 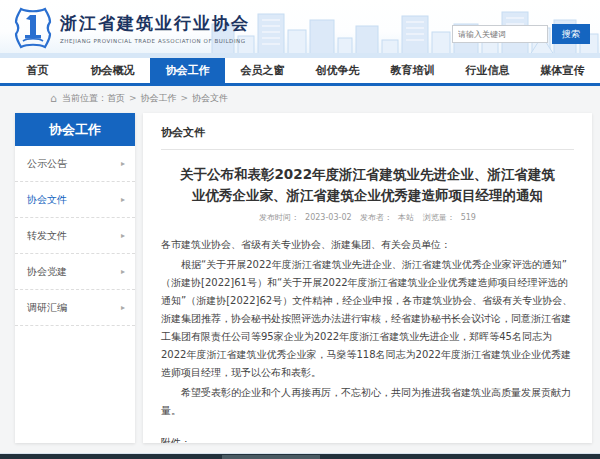 What do you see at coordinates (279, 218) in the screenshot?
I see `publish-time-label: 发布时间：` at bounding box center [279, 218].